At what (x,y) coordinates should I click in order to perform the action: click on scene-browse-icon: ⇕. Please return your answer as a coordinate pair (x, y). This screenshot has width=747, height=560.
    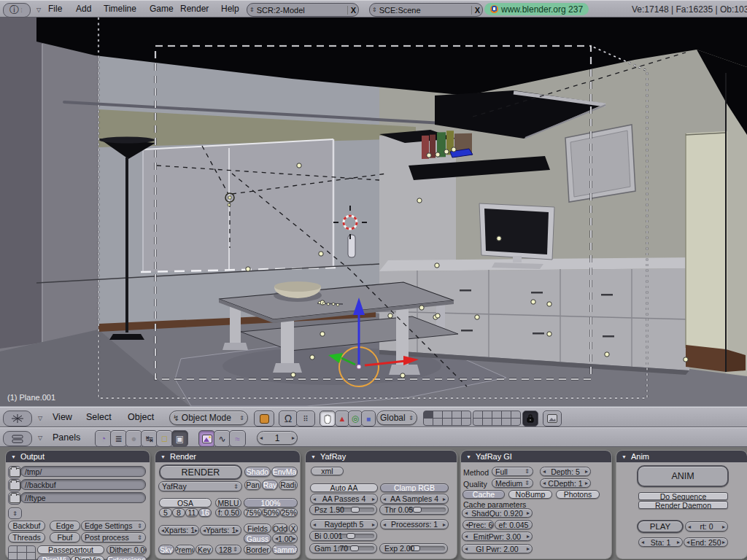
    Looking at the image, I should click on (375, 10).